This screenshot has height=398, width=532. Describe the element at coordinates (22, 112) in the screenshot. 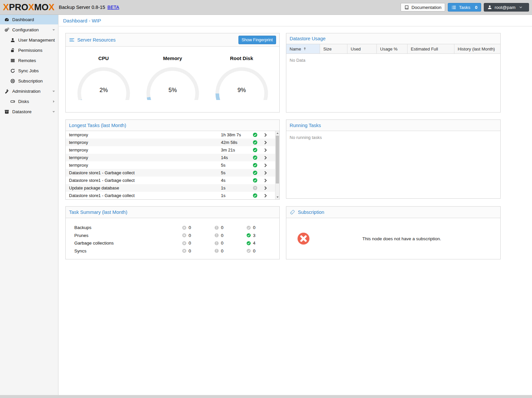

I see `sidebar-item-label: Datastore` at that location.